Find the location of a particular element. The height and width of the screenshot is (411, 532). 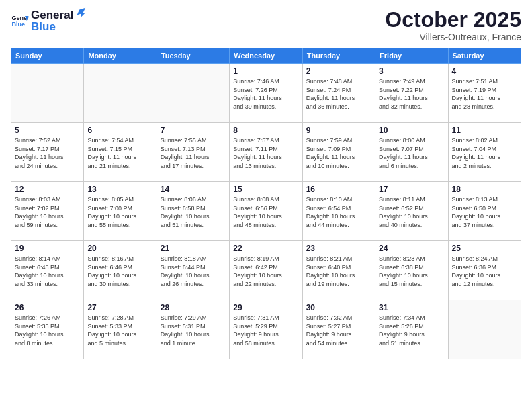

day-info: Sunrise: 8:08 AM Sunset: 6:56 PM Dayligh… is located at coordinates (266, 212).